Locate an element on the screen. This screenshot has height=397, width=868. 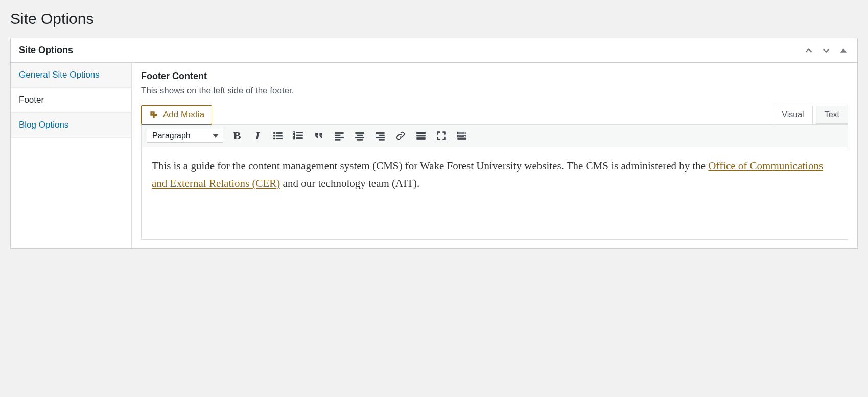
link-button is located at coordinates (401, 136).